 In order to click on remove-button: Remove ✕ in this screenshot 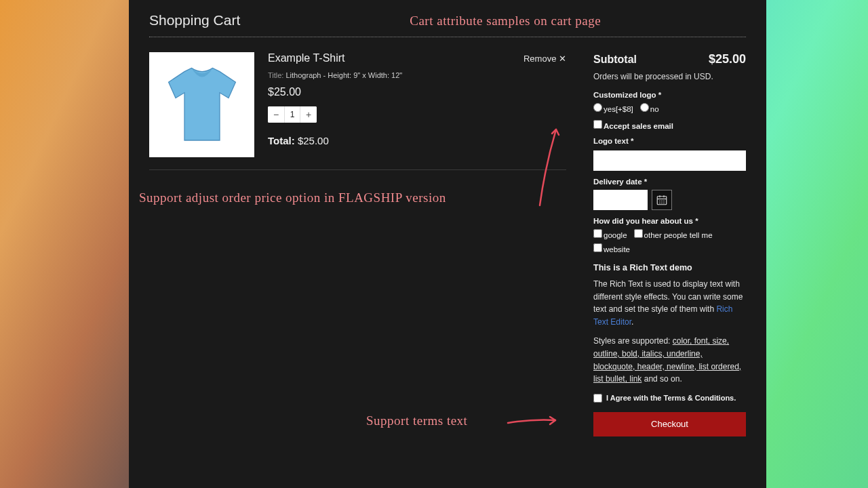, I will do `click(545, 58)`.